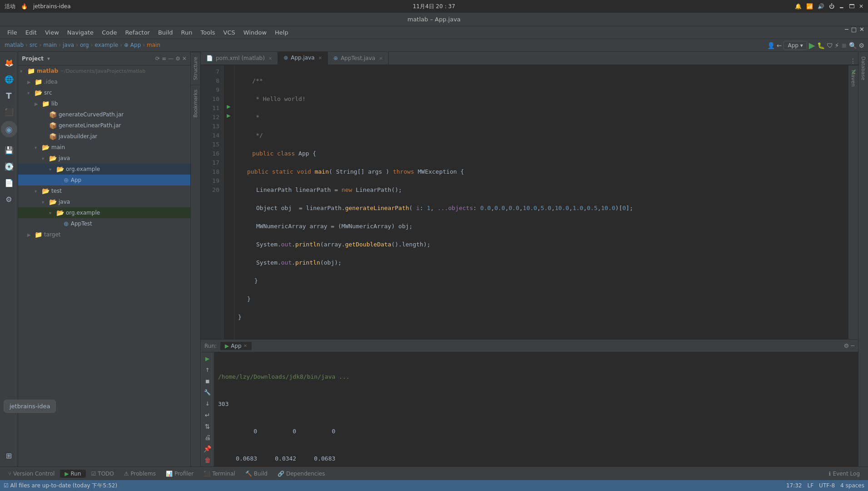 This screenshot has width=868, height=491. What do you see at coordinates (844, 45) in the screenshot?
I see `stop-btn: ⏹` at bounding box center [844, 45].